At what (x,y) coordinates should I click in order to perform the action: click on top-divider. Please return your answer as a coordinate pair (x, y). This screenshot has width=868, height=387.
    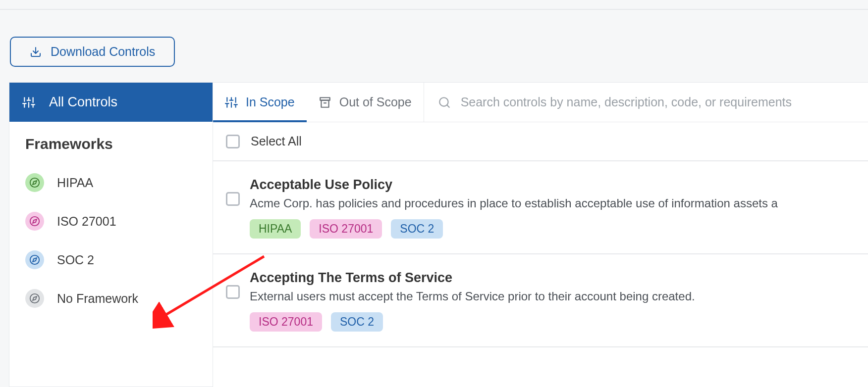
    Looking at the image, I should click on (434, 9).